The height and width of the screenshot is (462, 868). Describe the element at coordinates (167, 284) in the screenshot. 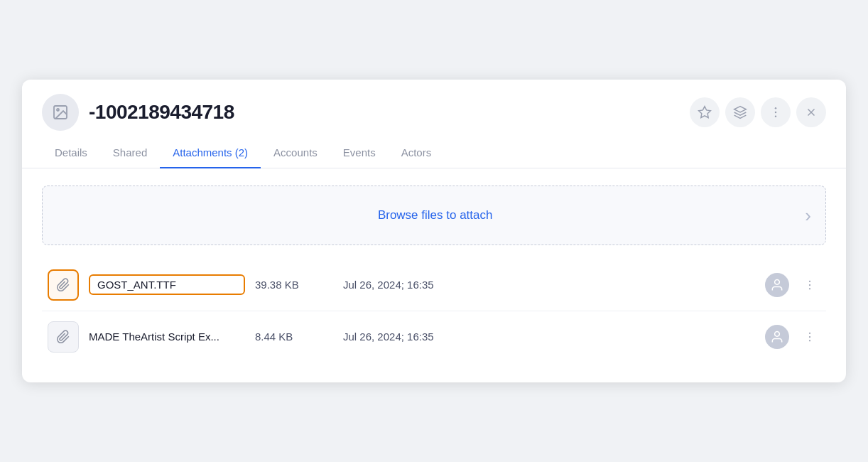

I see `file-name: GOST_ANT.TTF` at that location.